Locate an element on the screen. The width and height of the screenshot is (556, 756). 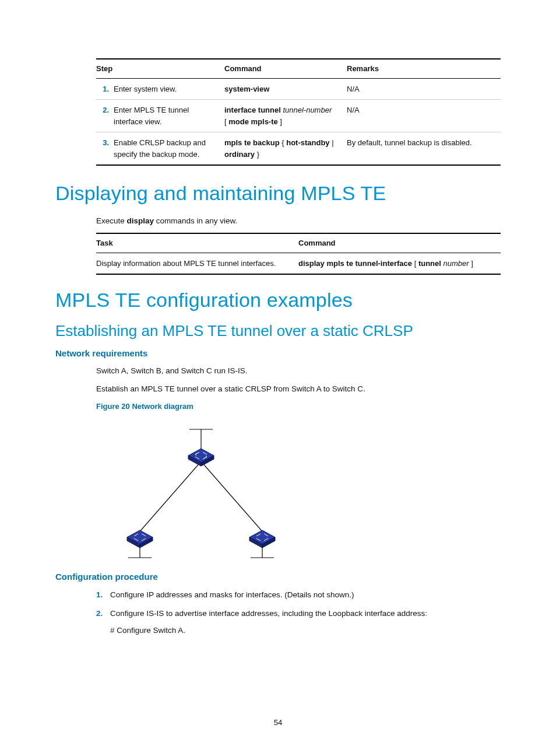
procedure-list: 1. Configure IP addresses and masks for … is located at coordinates (278, 612).